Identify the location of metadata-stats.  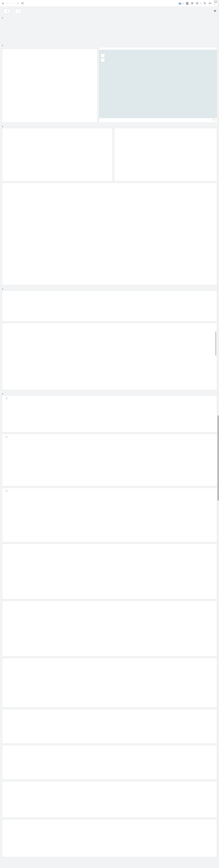
(142, 31).